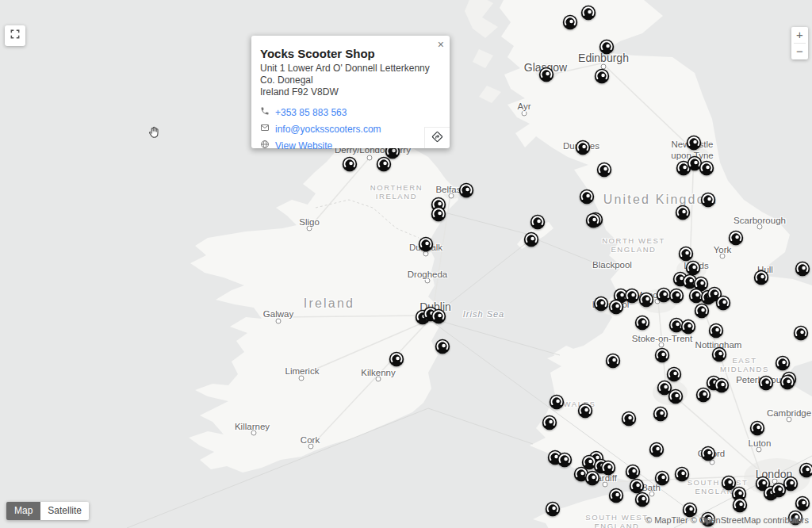  What do you see at coordinates (65, 511) in the screenshot?
I see `map-type-satellite-button: Satellite` at bounding box center [65, 511].